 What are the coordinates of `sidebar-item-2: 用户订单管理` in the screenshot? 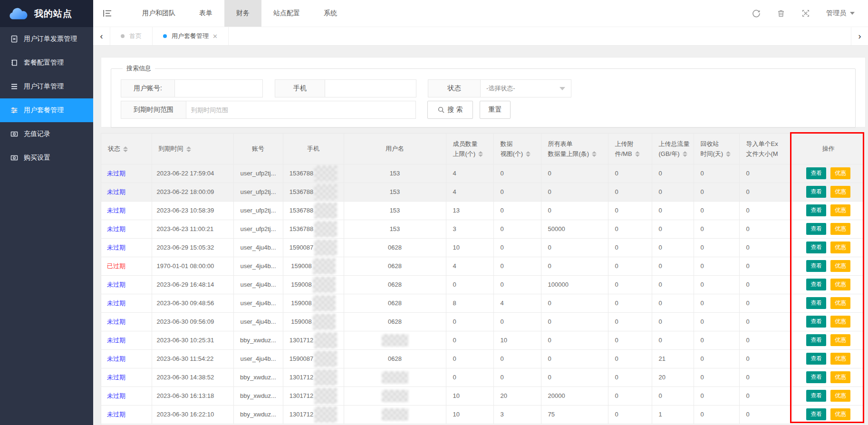 It's located at (47, 87).